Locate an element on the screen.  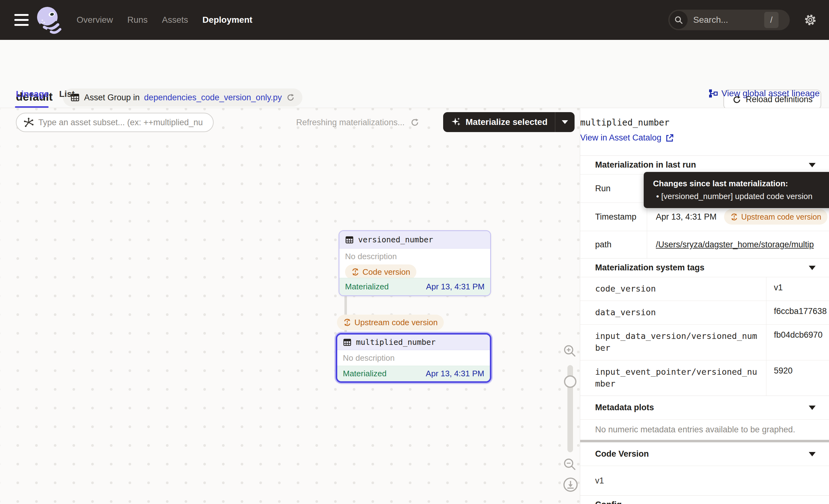
search-shortcut-badge: / is located at coordinates (771, 20).